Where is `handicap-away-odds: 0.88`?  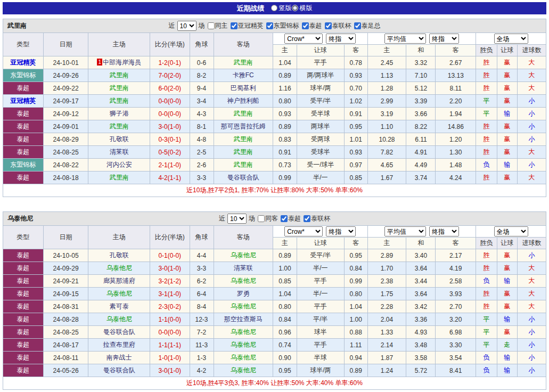
handicap-away-odds: 0.88 is located at coordinates (356, 332).